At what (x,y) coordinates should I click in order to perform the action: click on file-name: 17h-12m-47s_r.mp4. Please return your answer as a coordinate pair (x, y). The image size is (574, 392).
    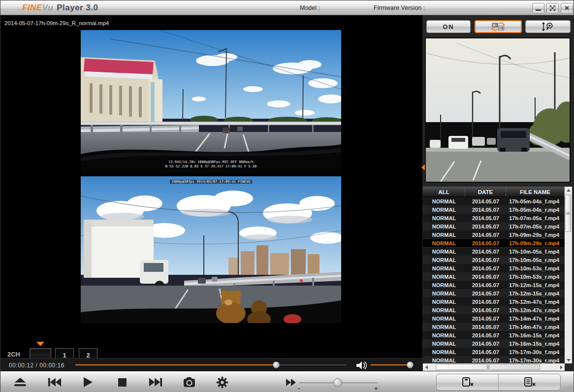
    Looking at the image, I should click on (535, 310).